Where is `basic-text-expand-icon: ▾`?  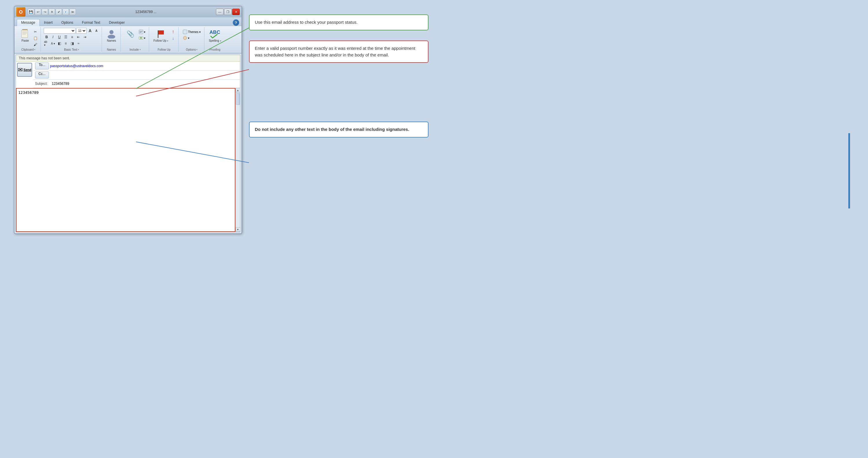
basic-text-expand-icon: ▾ is located at coordinates (79, 50).